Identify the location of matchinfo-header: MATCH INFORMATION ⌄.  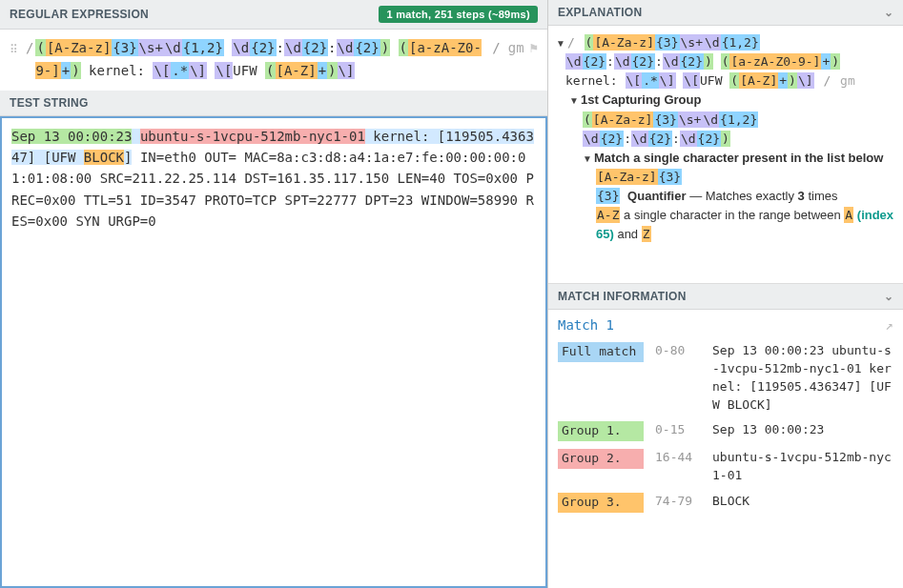
(726, 297).